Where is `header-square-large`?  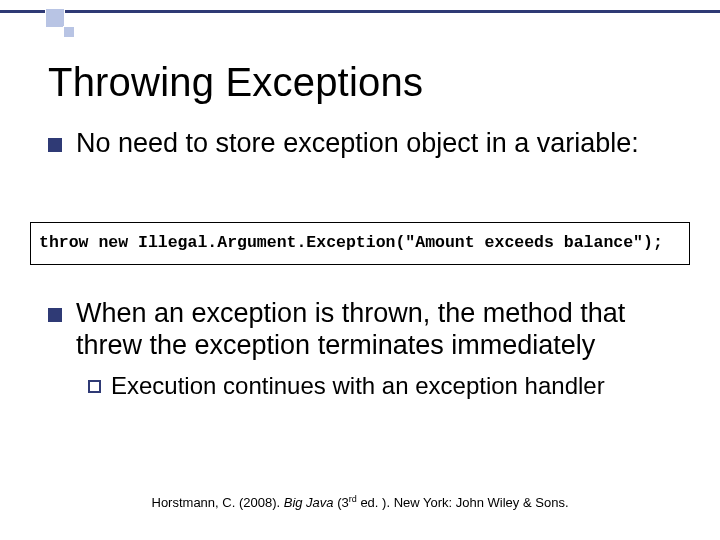
header-square-large is located at coordinates (55, 18).